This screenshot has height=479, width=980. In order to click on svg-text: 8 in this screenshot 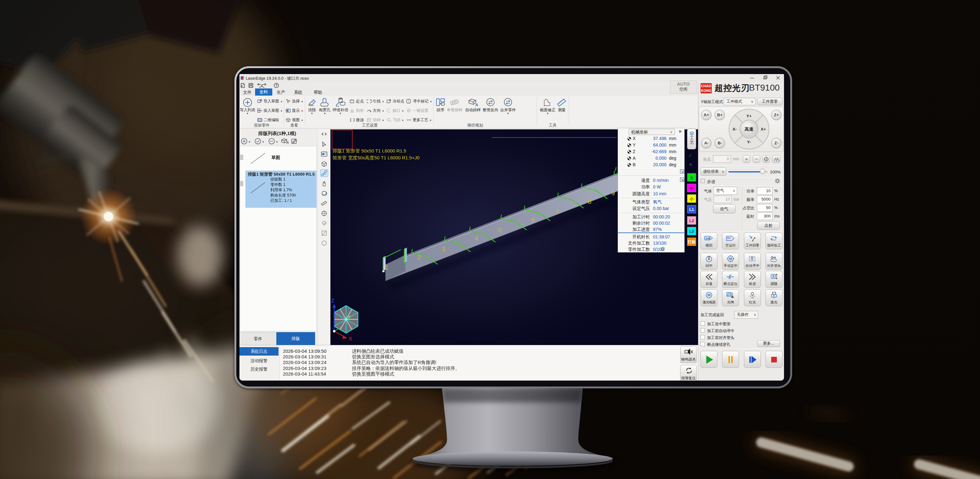, I will do `click(590, 201)`.